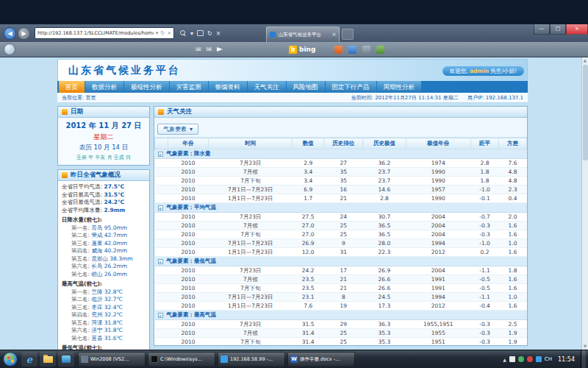  What do you see at coordinates (48, 359) in the screenshot?
I see `explorer-folder-icon` at bounding box center [48, 359].